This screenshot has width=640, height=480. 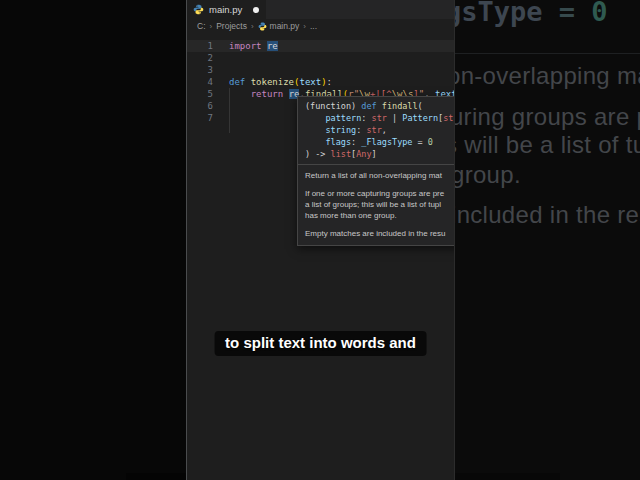 I want to click on hover-doc-paragraph: Empty matches are included in the resu, so click(x=380, y=234).